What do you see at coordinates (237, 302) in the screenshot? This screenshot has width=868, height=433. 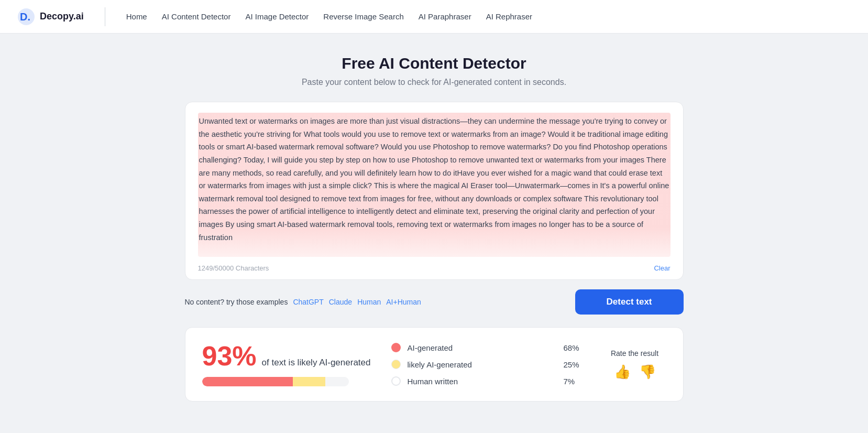 I see `no-content-label: No content? try those examples` at bounding box center [237, 302].